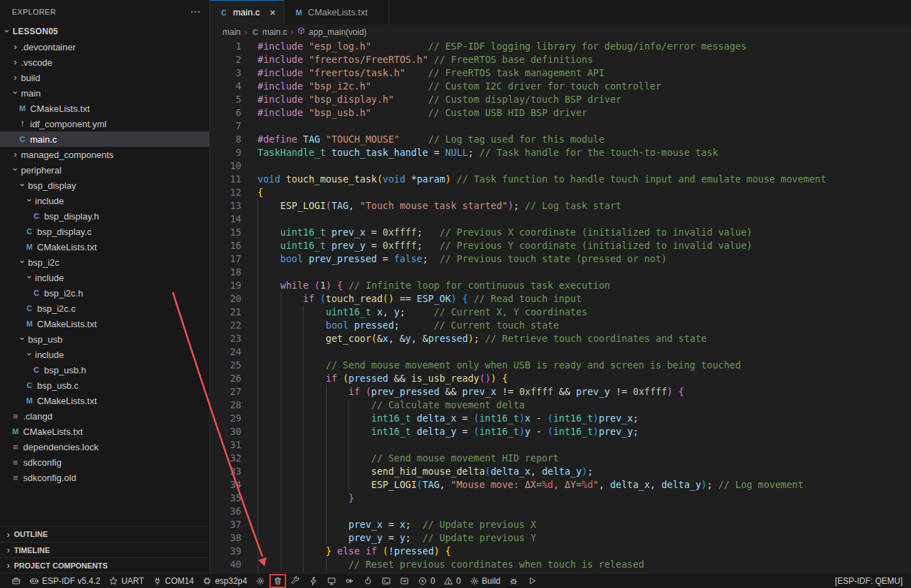 The width and height of the screenshot is (911, 588). I want to click on code-line: 36, so click(560, 512).